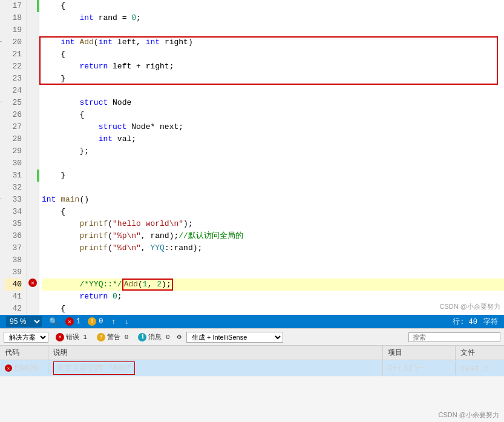 This screenshot has width=504, height=422. What do you see at coordinates (13, 163) in the screenshot?
I see `ln-30: 30` at bounding box center [13, 163].